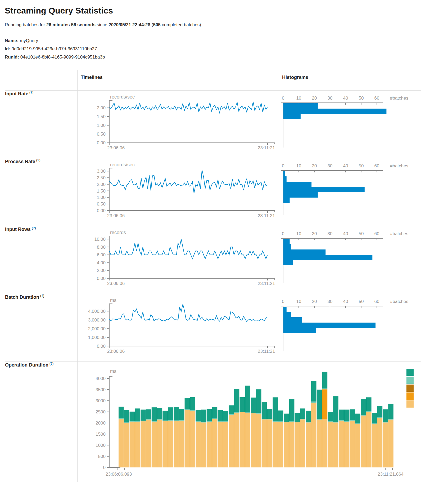 The height and width of the screenshot is (482, 448). I want to click on query-id-row: Id:9d0dd219-995d-423e-b97d-36931110bb27, so click(224, 49).